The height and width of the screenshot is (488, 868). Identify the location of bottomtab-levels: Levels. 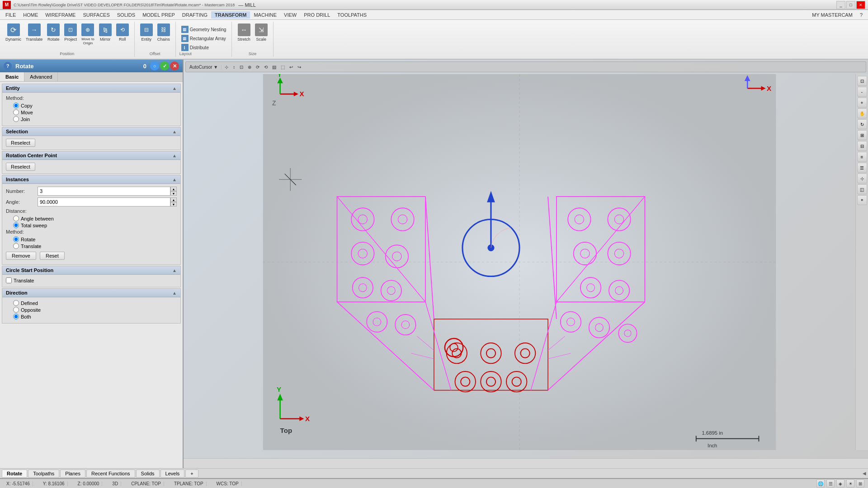
(173, 474).